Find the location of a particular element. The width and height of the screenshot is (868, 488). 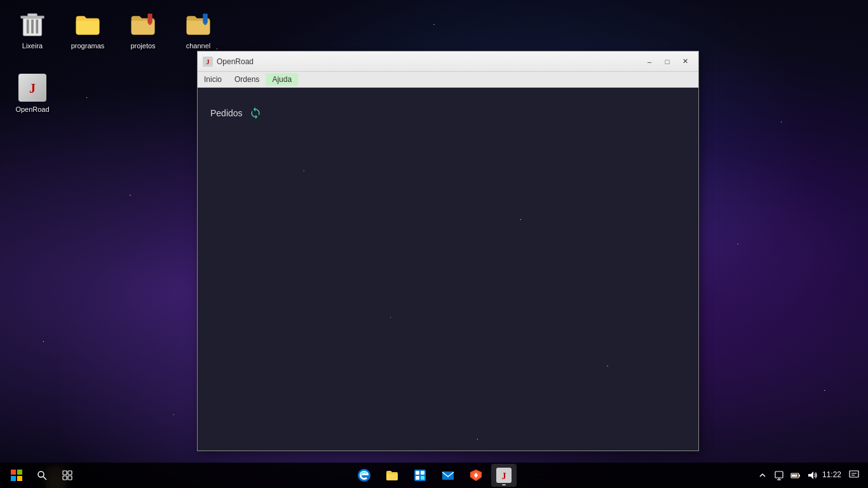

loading-spinner is located at coordinates (255, 113).